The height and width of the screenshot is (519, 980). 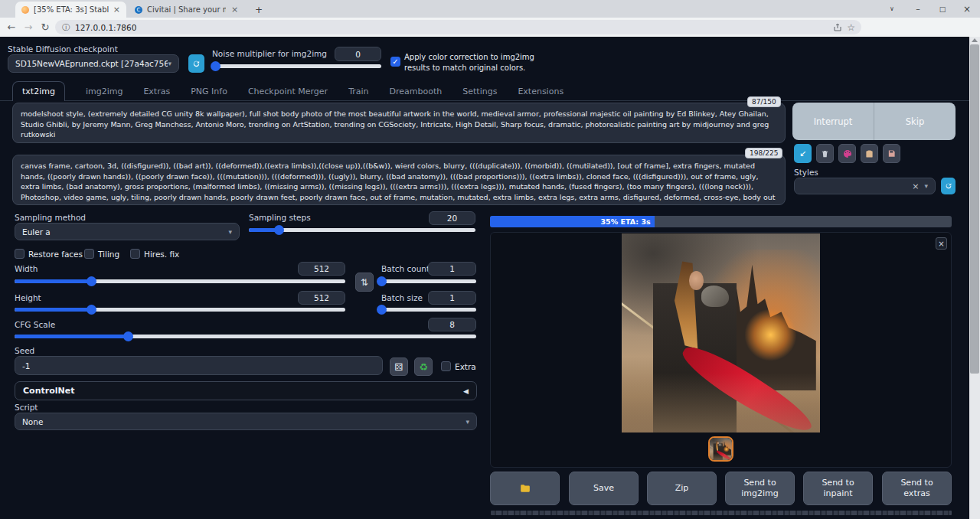 What do you see at coordinates (135, 254) in the screenshot?
I see `hires-fix-checkbox` at bounding box center [135, 254].